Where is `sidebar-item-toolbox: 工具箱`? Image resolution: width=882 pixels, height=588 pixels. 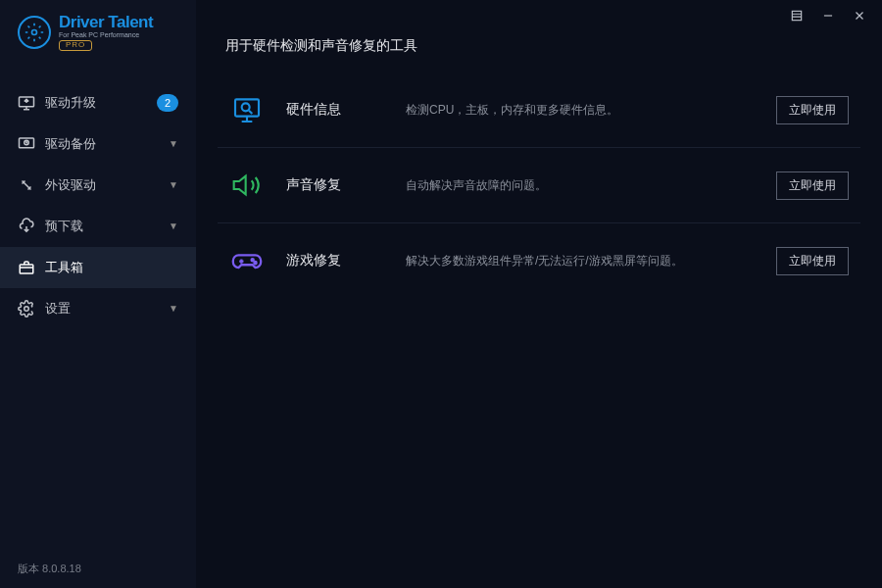 sidebar-item-toolbox: 工具箱 is located at coordinates (98, 268).